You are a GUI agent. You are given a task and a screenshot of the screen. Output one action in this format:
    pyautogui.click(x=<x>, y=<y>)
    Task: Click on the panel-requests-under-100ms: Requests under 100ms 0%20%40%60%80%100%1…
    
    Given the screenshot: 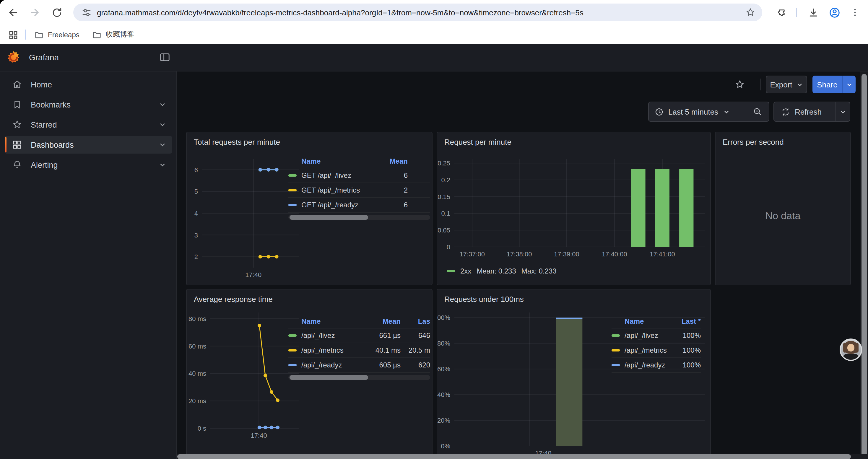 What is the action you would take?
    pyautogui.click(x=574, y=374)
    